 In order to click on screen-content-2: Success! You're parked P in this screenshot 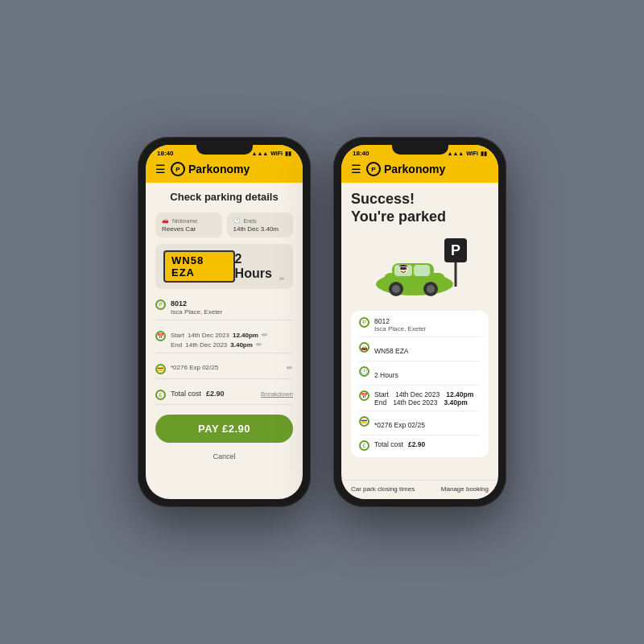, I will do `click(420, 332)`.